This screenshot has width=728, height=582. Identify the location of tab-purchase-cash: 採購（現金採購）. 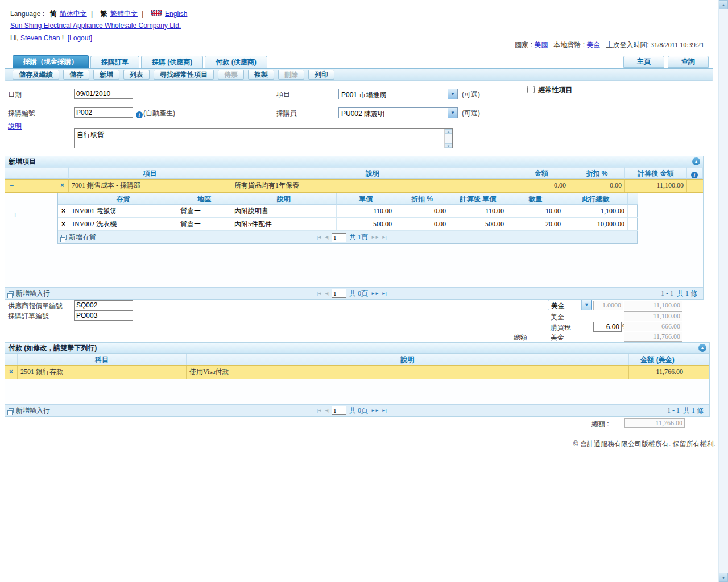
(51, 62).